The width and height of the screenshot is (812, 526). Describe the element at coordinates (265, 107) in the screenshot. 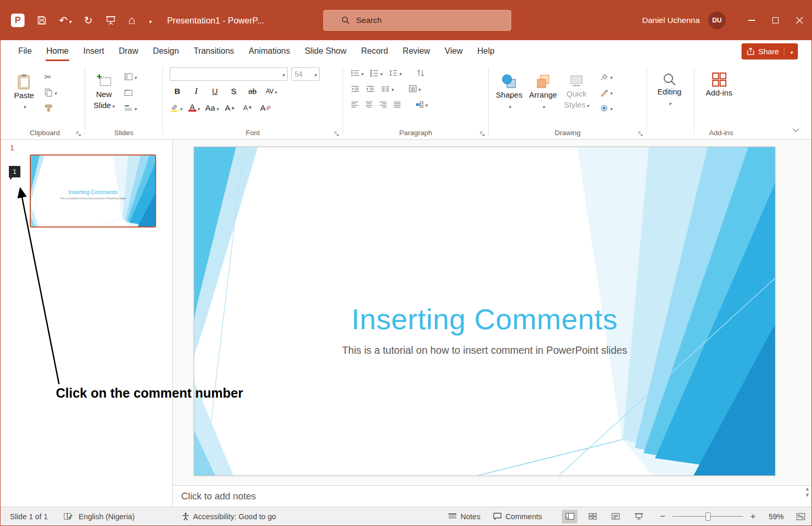

I see `clear-formatting-button: A` at that location.